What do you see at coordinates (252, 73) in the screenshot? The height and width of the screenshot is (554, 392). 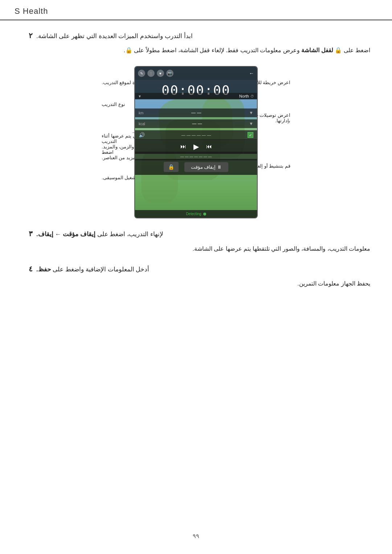 I see `topbar-left: ←` at bounding box center [252, 73].